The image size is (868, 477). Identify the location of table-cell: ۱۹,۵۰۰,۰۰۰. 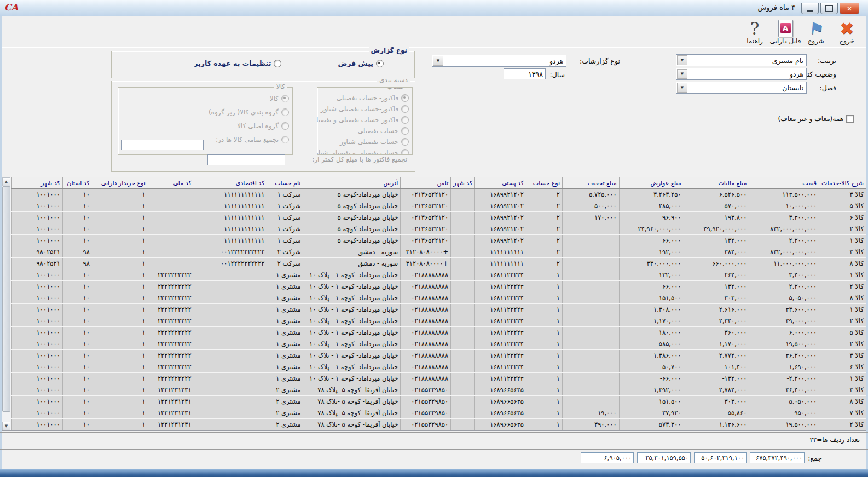
(784, 425).